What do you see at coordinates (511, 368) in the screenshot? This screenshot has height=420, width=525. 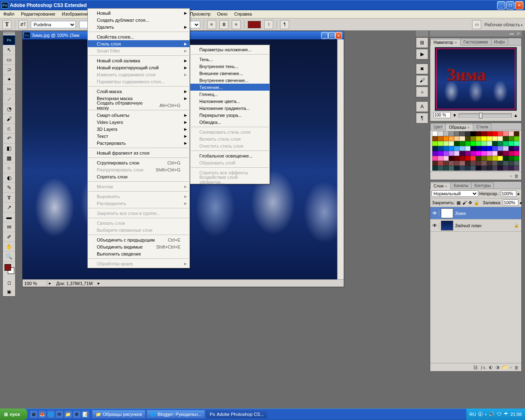 I see `new-layer-icon: ▫` at bounding box center [511, 368].